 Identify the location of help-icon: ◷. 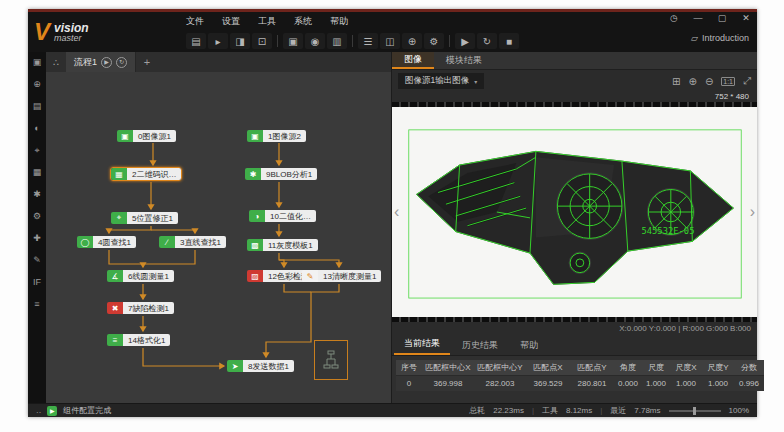
(674, 18).